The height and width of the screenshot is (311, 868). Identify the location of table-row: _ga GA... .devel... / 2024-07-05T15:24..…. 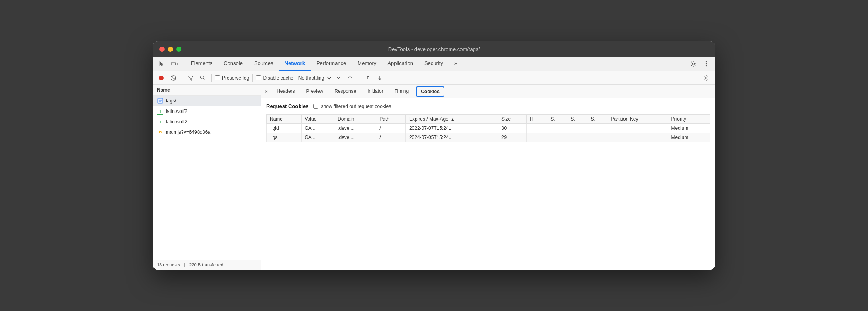
(488, 137).